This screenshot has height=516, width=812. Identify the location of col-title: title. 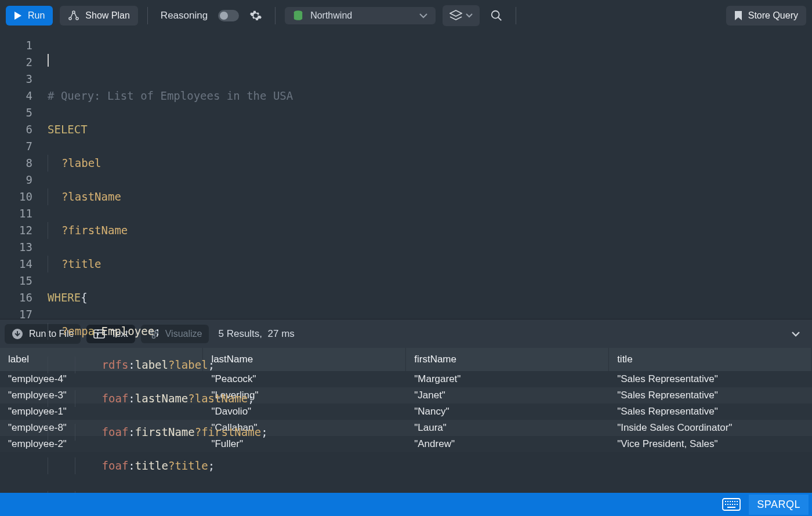
(710, 359).